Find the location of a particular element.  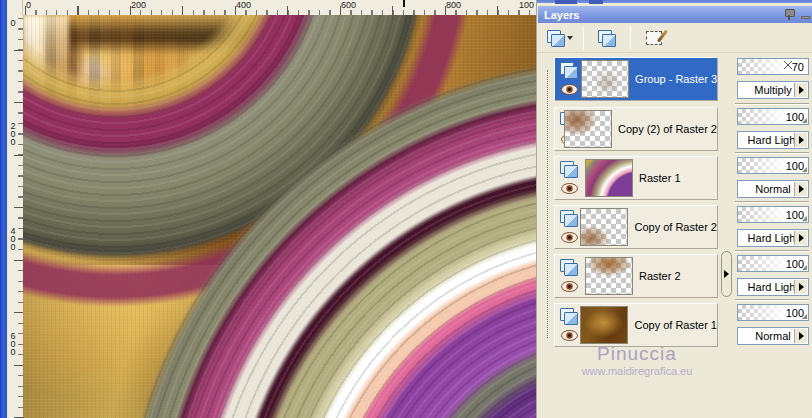

new-layer-icon is located at coordinates (556, 38).